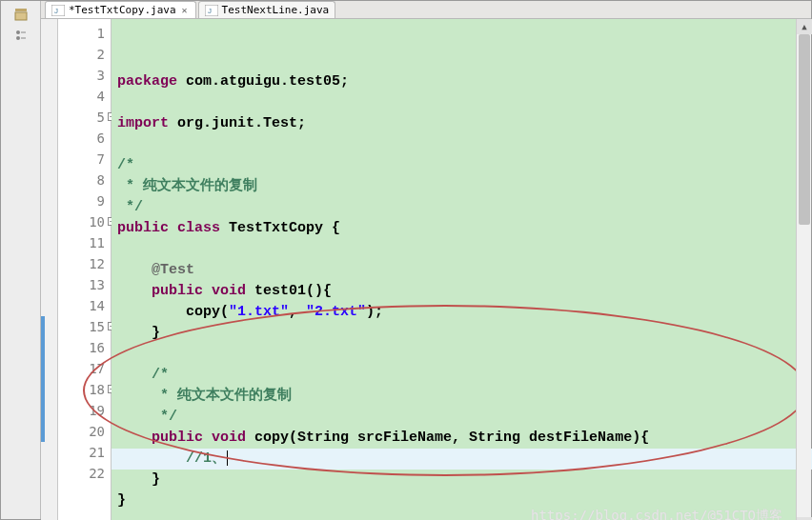 Image resolution: width=812 pixels, height=520 pixels. Describe the element at coordinates (804, 130) in the screenshot. I see `scroll-thumb` at that location.